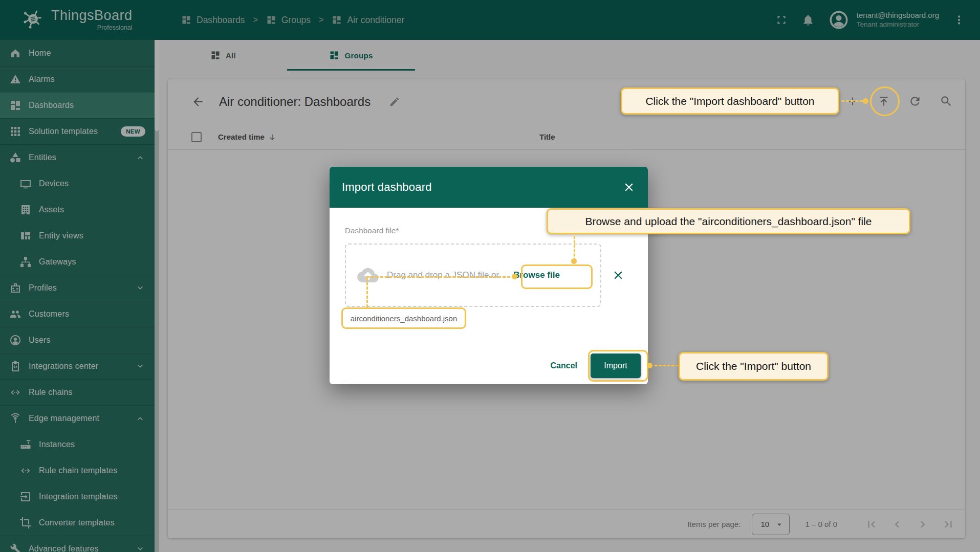  I want to click on browse-file-highlight, so click(557, 277).